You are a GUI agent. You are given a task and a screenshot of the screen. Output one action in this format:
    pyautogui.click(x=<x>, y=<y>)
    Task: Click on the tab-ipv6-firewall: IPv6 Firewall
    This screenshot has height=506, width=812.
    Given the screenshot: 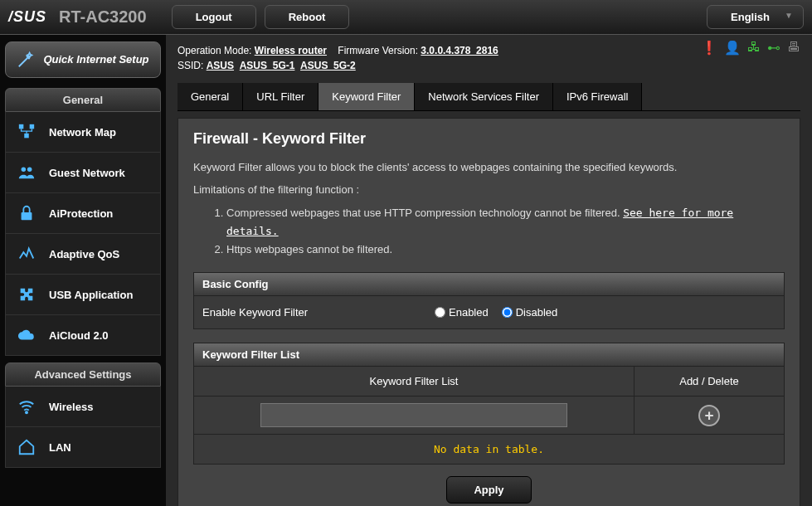 What is the action you would take?
    pyautogui.click(x=597, y=96)
    